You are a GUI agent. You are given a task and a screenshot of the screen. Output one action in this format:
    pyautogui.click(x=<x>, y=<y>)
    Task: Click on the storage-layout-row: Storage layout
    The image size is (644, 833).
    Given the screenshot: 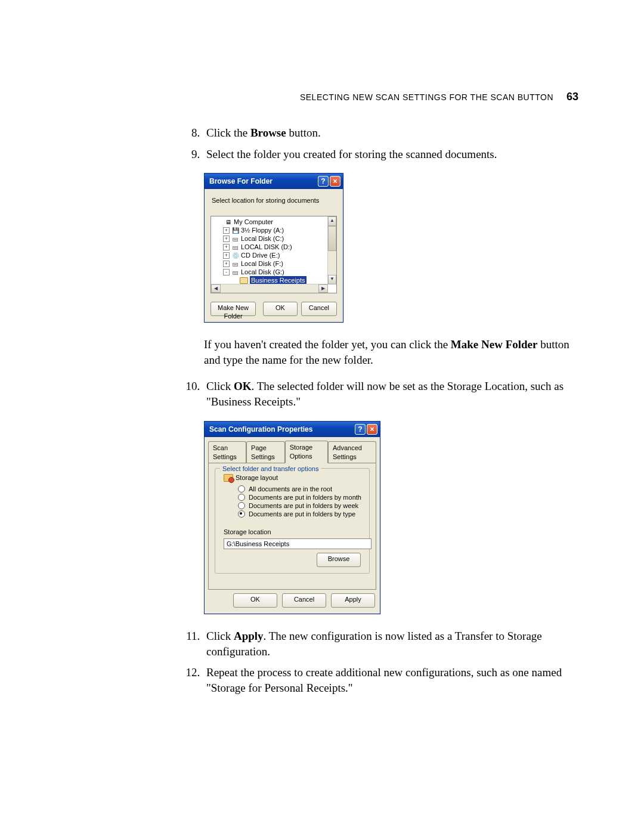 What is the action you would take?
    pyautogui.click(x=292, y=478)
    